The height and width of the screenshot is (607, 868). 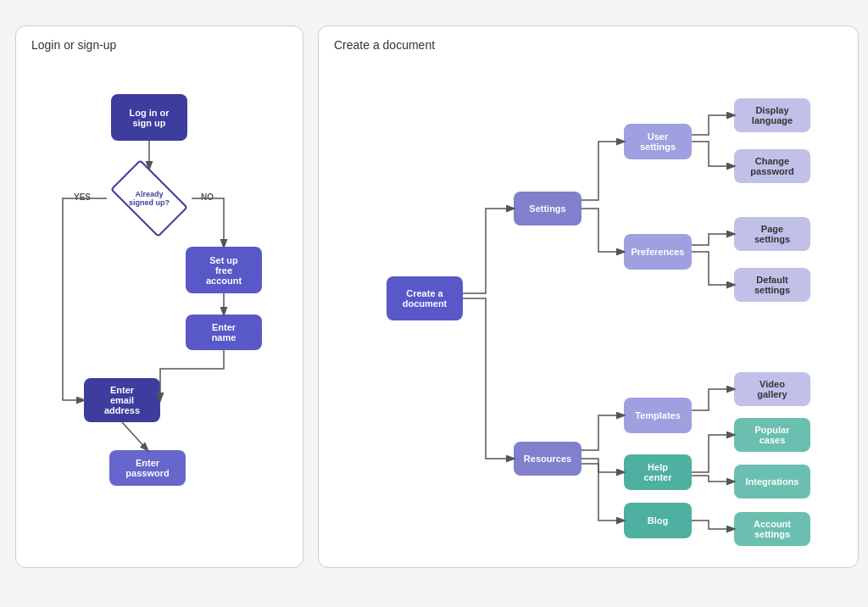 I want to click on change-password-node: Change password, so click(x=772, y=166).